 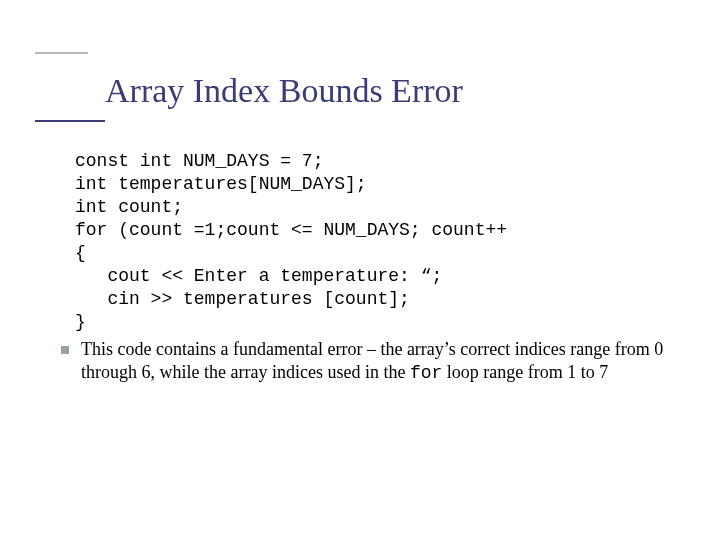 I want to click on slide-title: Array Index Bounds Error, so click(x=284, y=90).